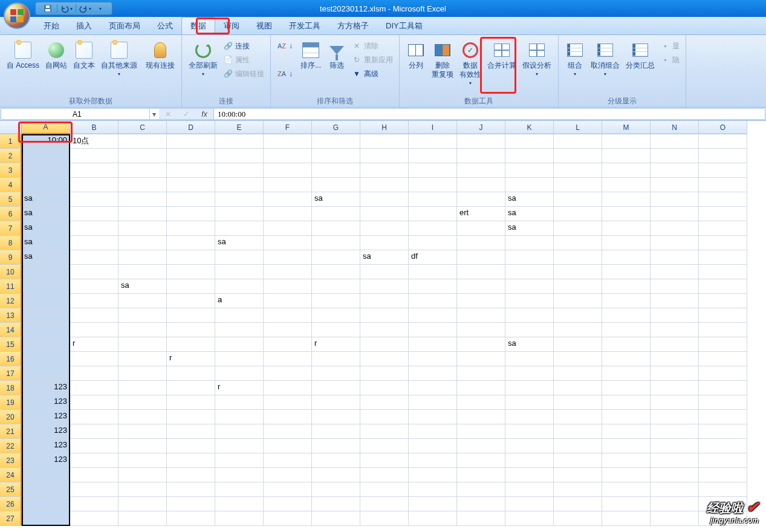 This screenshot has height=532, width=766. What do you see at coordinates (46, 141) in the screenshot?
I see `cell-A1: 10:00` at bounding box center [46, 141].